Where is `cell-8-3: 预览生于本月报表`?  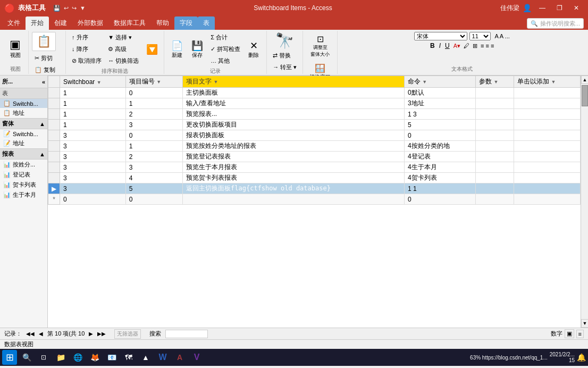 cell-8-3: 预览生于本月报表 is located at coordinates (293, 168).